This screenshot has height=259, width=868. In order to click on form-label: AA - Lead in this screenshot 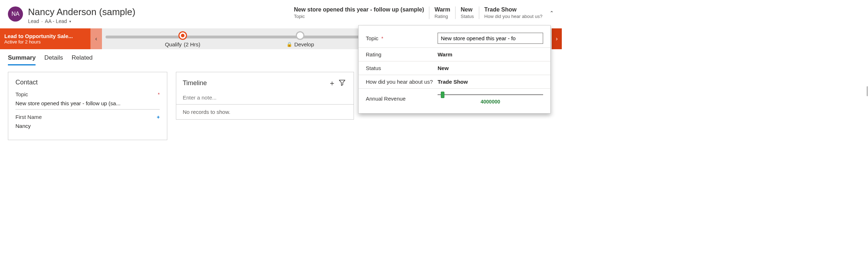, I will do `click(56, 21)`.